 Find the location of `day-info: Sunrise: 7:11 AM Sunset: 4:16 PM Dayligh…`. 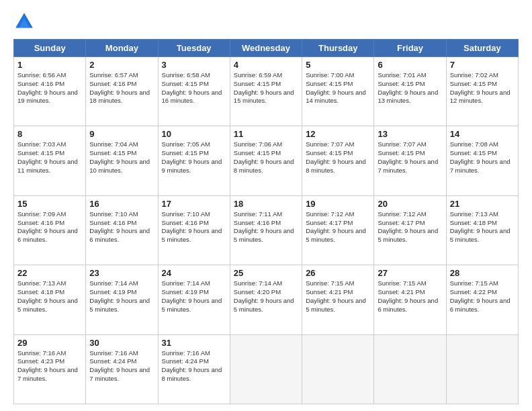

day-info: Sunrise: 7:11 AM Sunset: 4:16 PM Dayligh… is located at coordinates (266, 227).